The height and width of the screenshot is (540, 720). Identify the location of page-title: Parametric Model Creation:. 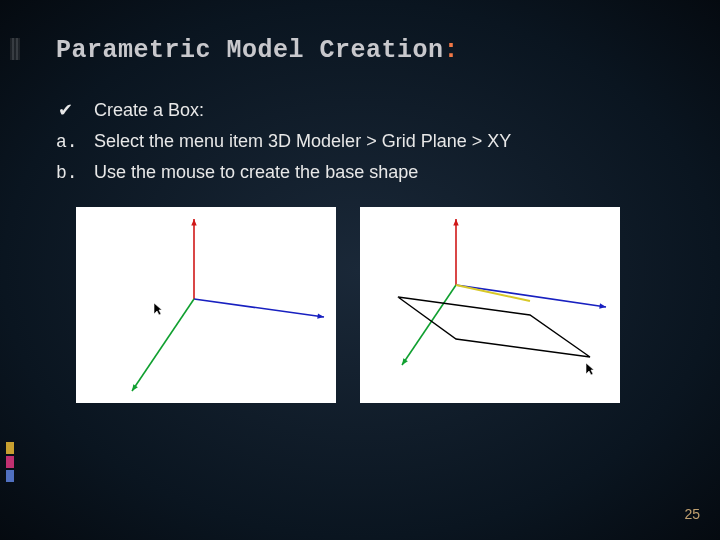
(360, 50).